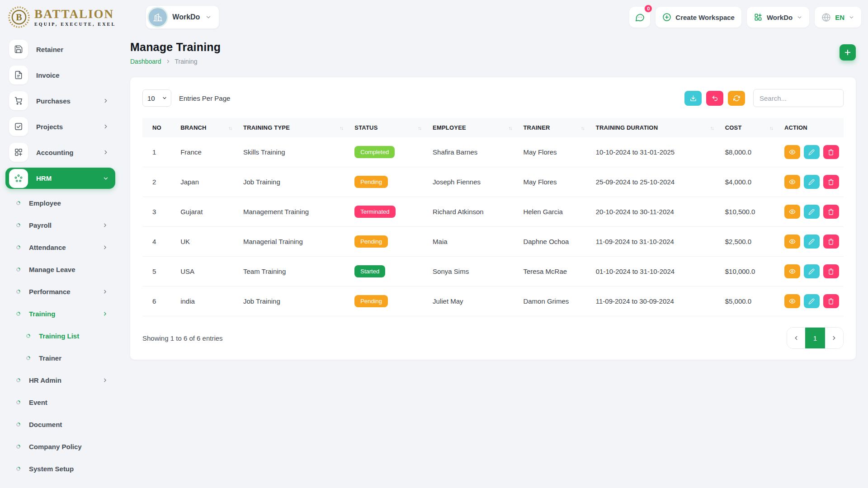 This screenshot has height=488, width=868. Describe the element at coordinates (840, 17) in the screenshot. I see `language-code: EN` at that location.